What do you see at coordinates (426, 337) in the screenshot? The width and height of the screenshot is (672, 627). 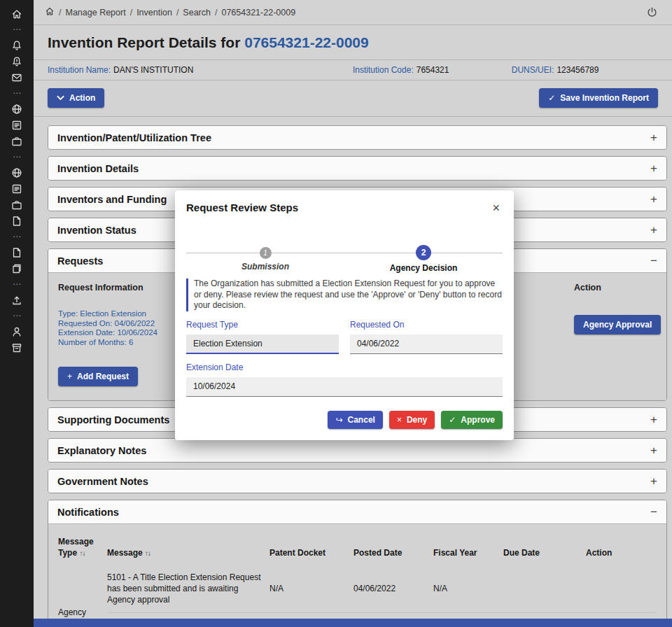 I see `requested-on-field: Requested On` at bounding box center [426, 337].